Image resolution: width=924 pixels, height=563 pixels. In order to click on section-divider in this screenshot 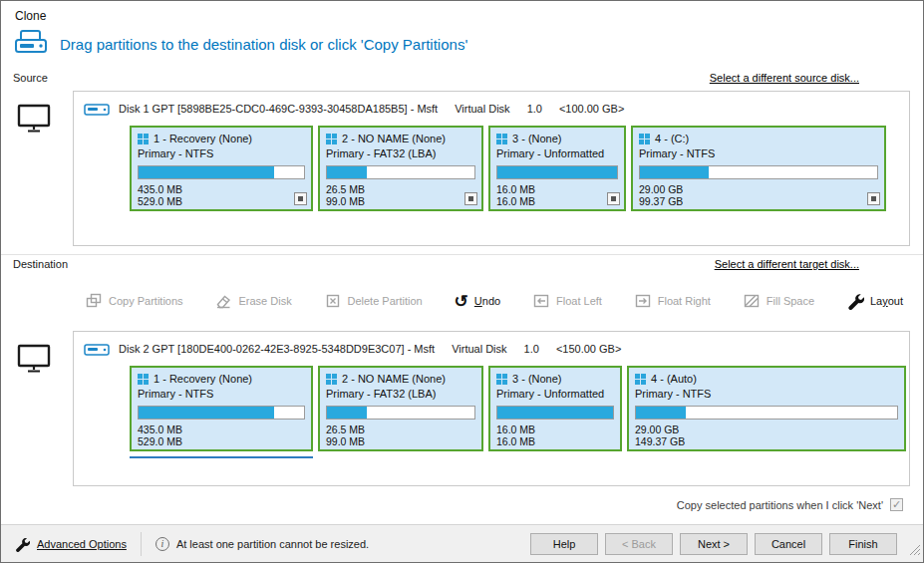, I will do `click(462, 255)`.